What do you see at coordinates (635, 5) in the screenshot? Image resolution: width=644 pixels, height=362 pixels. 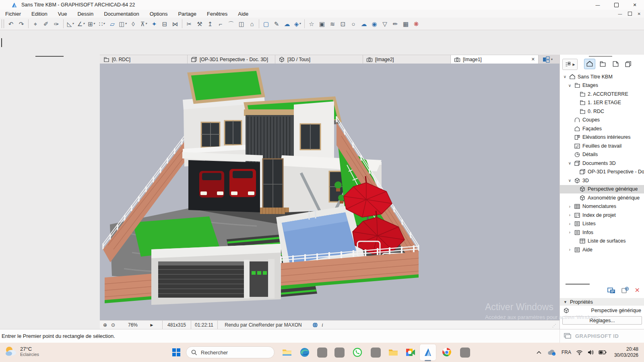 I see `close-icon: ✕` at bounding box center [635, 5].